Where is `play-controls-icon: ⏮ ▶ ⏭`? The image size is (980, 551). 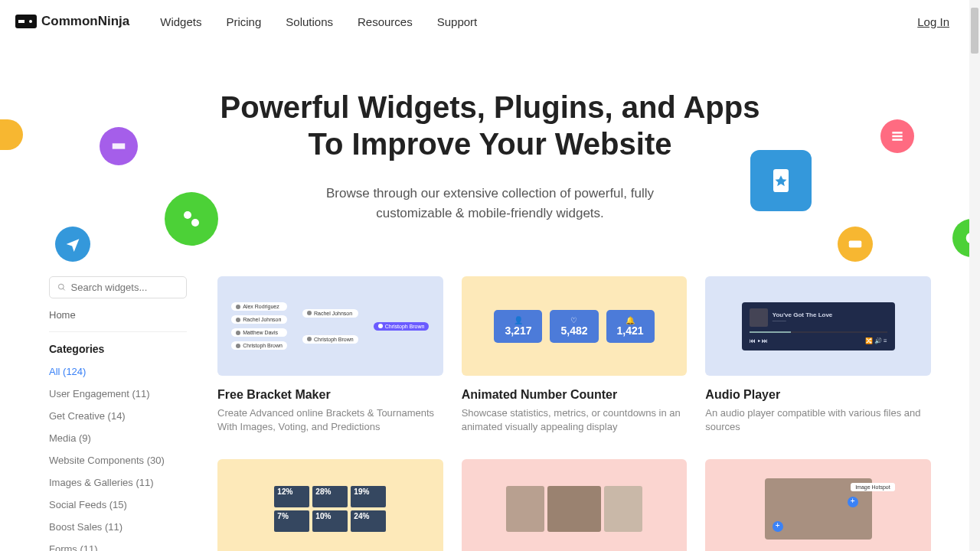
play-controls-icon: ⏮ ▶ ⏭ is located at coordinates (759, 341).